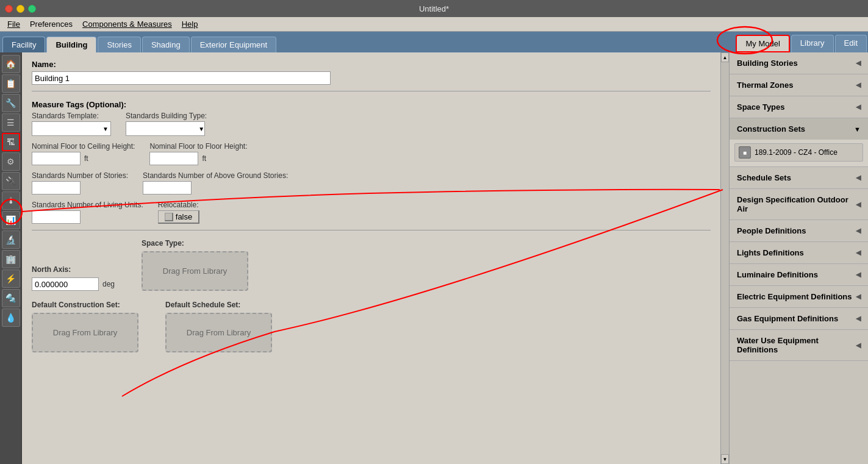 The image size is (868, 464). What do you see at coordinates (218, 333) in the screenshot?
I see `schedule-drag-button: Drag From Library` at bounding box center [218, 333].